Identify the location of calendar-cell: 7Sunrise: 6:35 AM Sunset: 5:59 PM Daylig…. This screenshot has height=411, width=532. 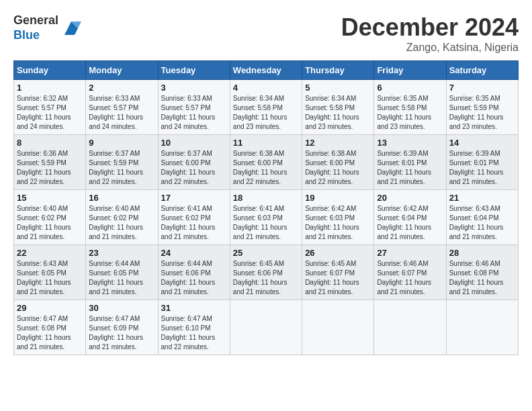
(482, 107).